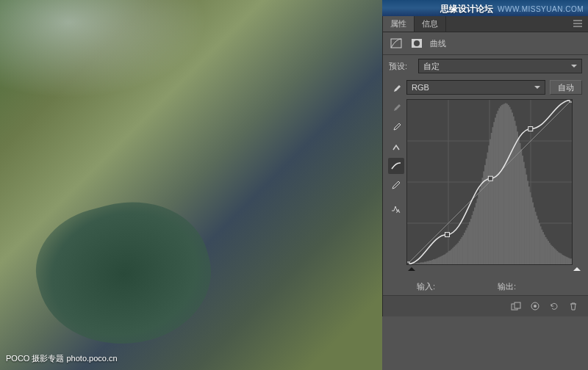  What do you see at coordinates (426, 286) in the screenshot?
I see `input-label: 输入:` at bounding box center [426, 286].